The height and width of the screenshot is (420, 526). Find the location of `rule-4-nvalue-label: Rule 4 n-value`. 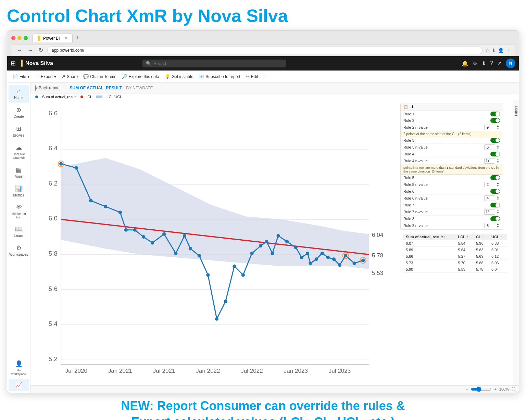

rule-4-nvalue-label: Rule 4 n-value is located at coordinates (419, 161).